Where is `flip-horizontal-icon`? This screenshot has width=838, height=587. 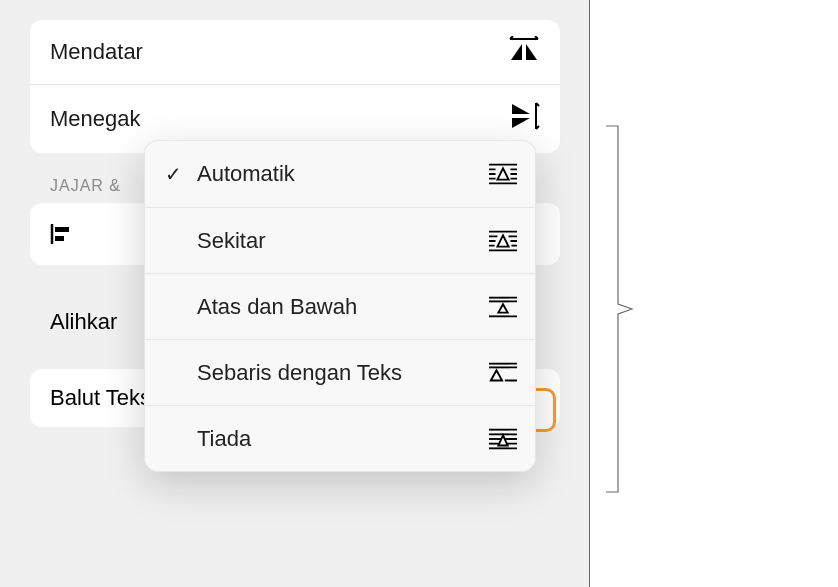 flip-horizontal-icon is located at coordinates (524, 52).